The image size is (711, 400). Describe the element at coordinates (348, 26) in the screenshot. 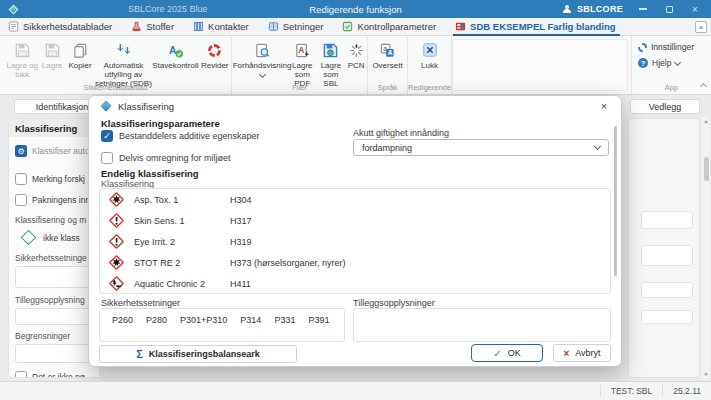

I see `checkbox-icon` at that location.